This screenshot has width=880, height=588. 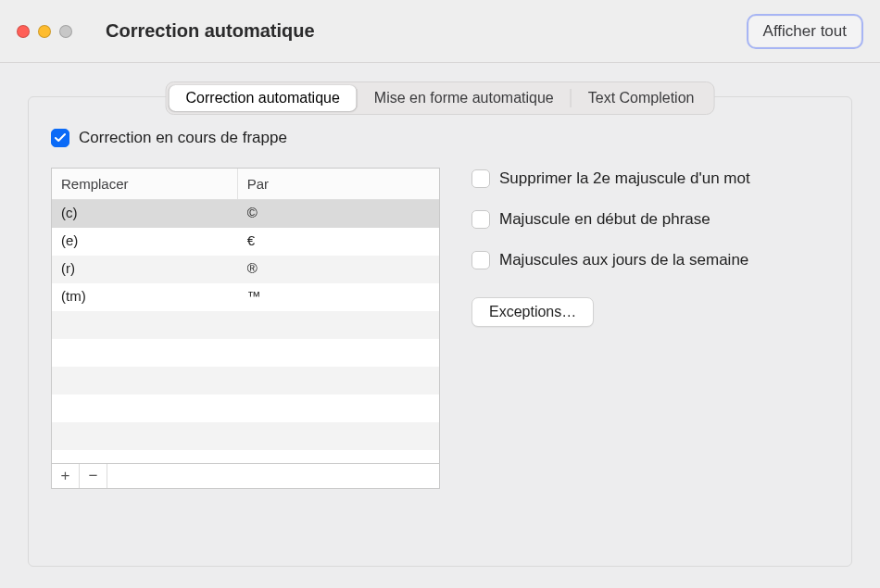 What do you see at coordinates (245, 184) in the screenshot?
I see `table-header: Remplacer Par` at bounding box center [245, 184].